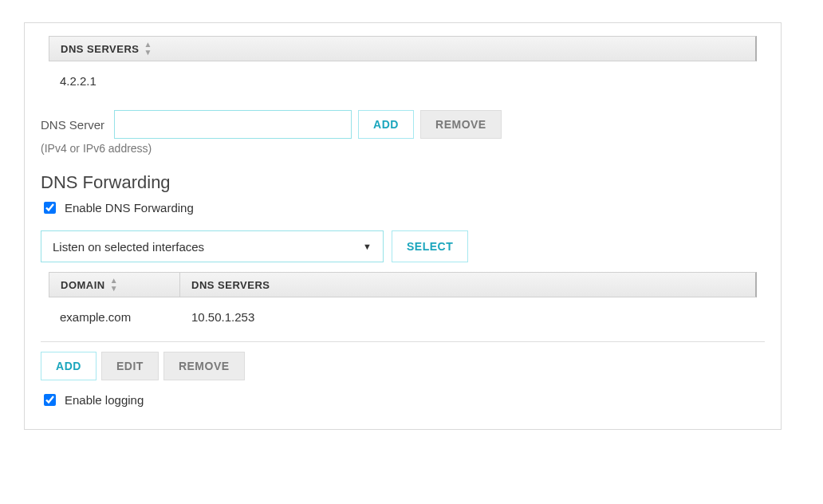  Describe the element at coordinates (469, 317) in the screenshot. I see `forward-servers-value: 10.50.1.253` at that location.